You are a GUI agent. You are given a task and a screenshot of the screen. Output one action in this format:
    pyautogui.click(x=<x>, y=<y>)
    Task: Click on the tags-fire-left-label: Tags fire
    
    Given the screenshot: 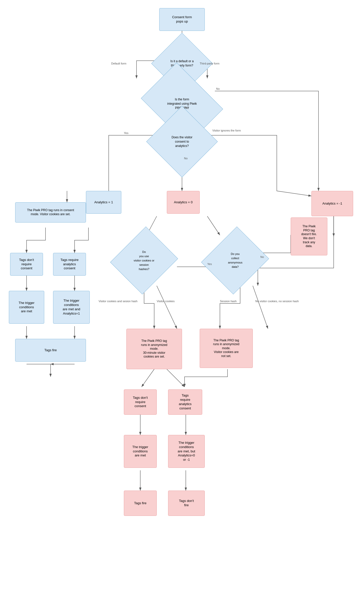 What is the action you would take?
    pyautogui.click(x=51, y=350)
    